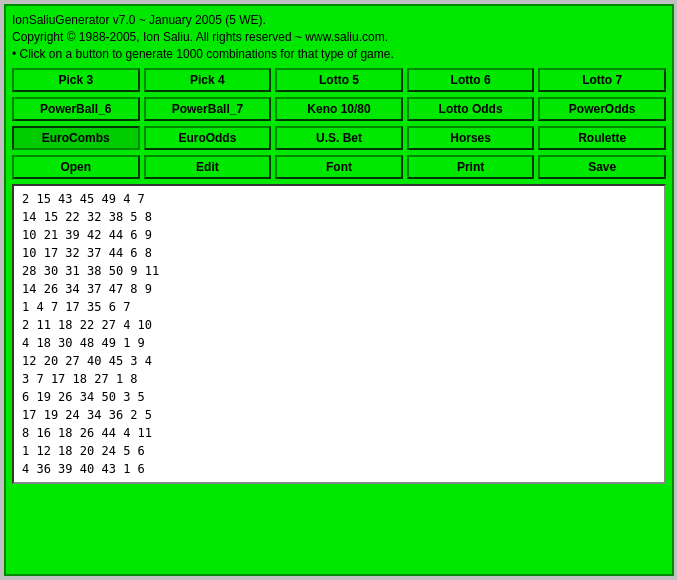 The image size is (677, 580). Describe the element at coordinates (339, 289) in the screenshot. I see `table-row: 14 26 34 37 47 8 9` at that location.